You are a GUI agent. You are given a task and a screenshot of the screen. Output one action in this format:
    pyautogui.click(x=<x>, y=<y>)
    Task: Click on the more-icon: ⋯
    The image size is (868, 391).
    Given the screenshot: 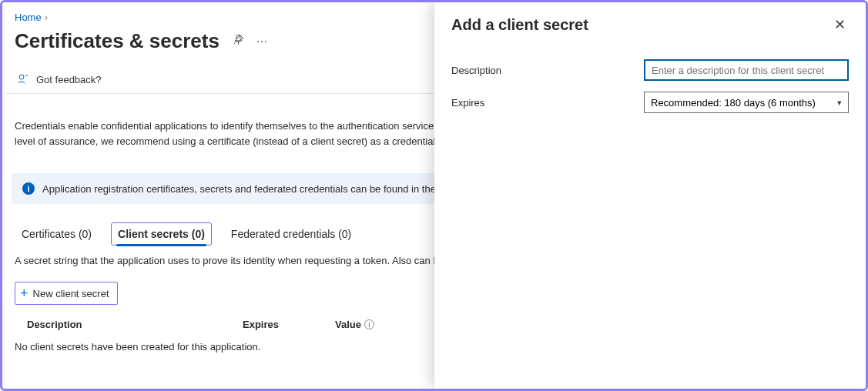 What is the action you would take?
    pyautogui.click(x=262, y=42)
    